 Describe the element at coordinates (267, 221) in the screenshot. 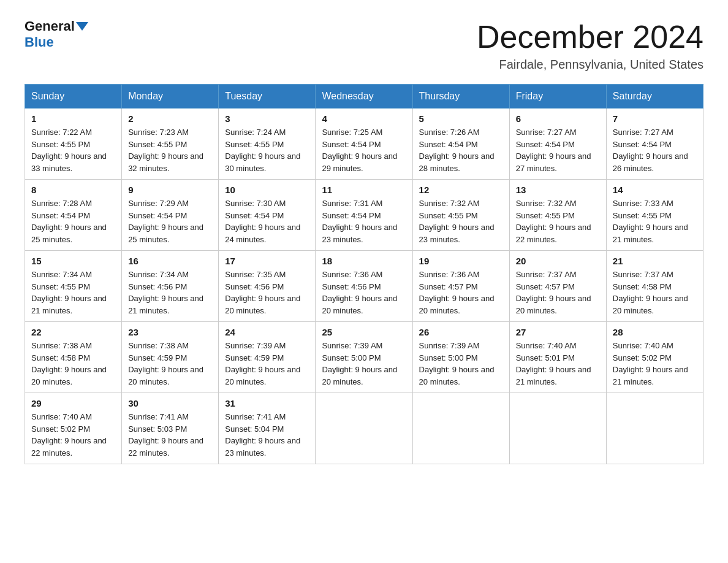

I see `day-info: Sunrise: 7:30 AM Sunset: 4:54 PM Dayligh…` at that location.